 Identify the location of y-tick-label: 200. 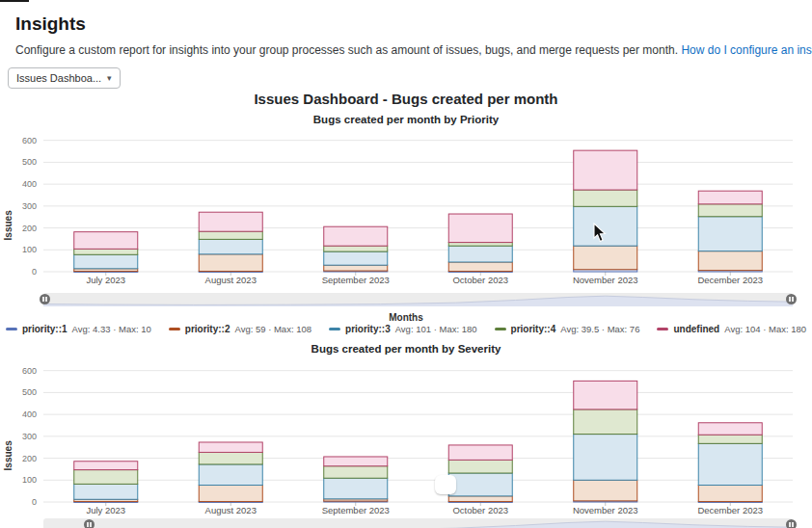
(29, 228).